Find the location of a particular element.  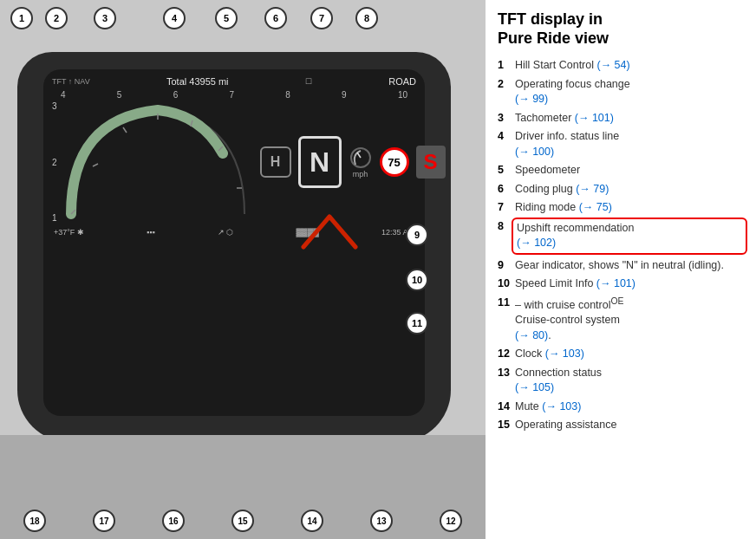

tacho-number-row: 45678910 is located at coordinates (234, 95).